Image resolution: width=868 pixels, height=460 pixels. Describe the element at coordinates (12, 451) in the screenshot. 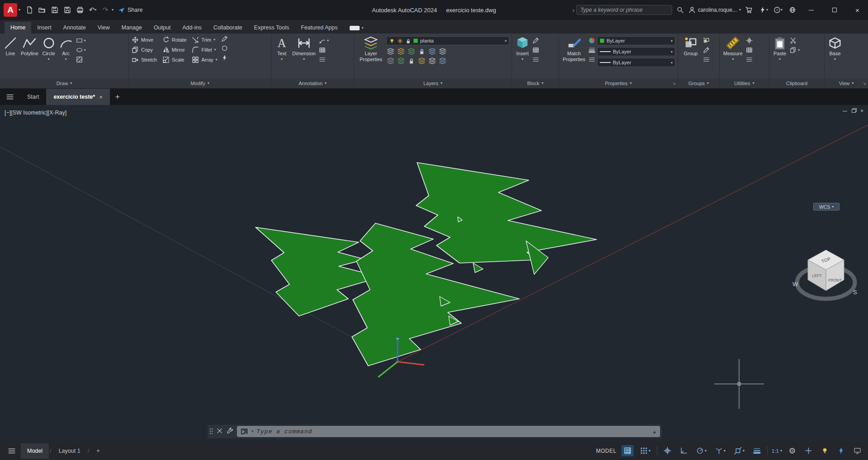

I see `layout-tabs-menu-icon` at that location.